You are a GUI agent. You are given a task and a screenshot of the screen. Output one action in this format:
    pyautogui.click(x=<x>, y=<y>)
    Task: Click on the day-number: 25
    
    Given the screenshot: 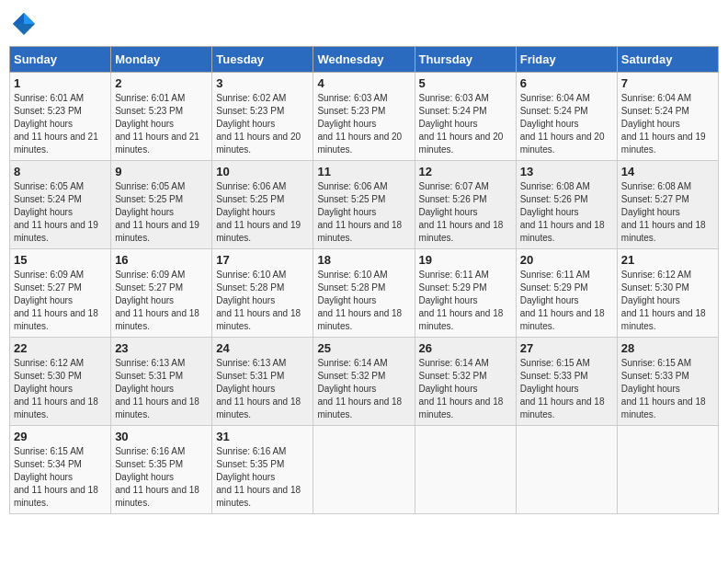 What is the action you would take?
    pyautogui.click(x=364, y=348)
    